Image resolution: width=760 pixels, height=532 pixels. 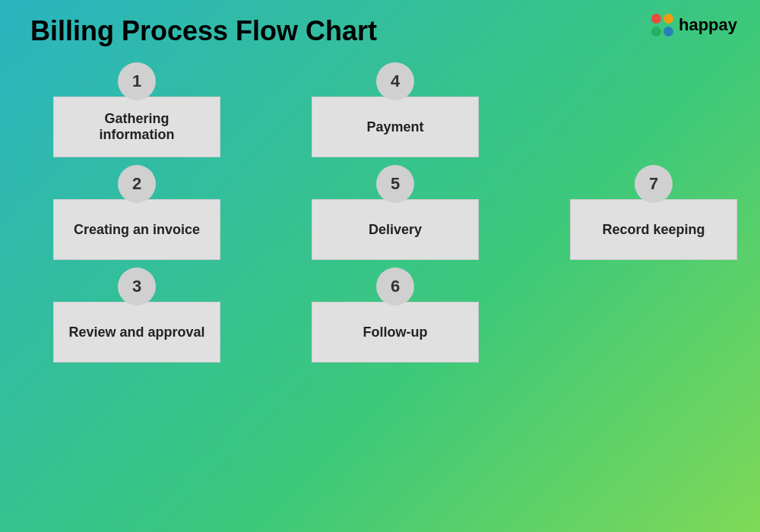 I want to click on circle-4: 4, so click(x=395, y=81).